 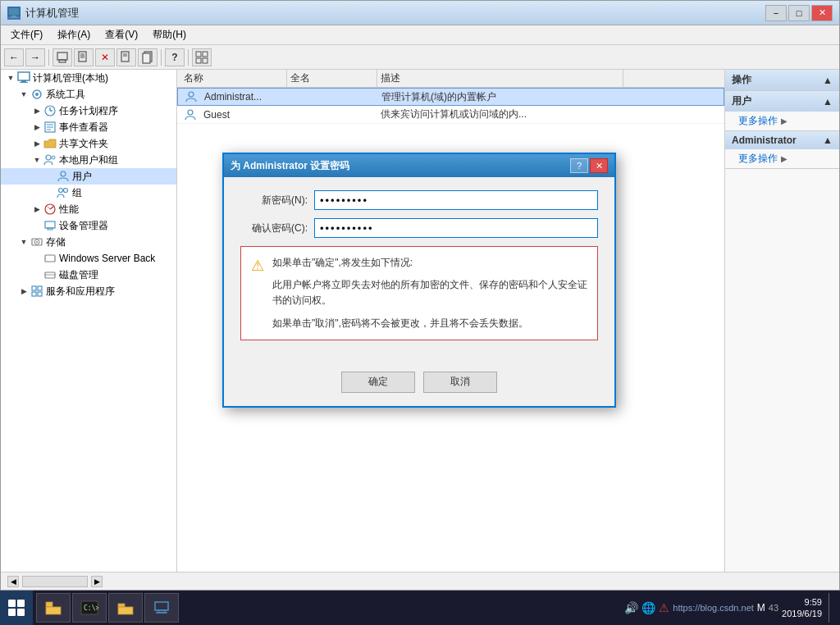 I want to click on dialog-help-button: ?, so click(x=579, y=166).